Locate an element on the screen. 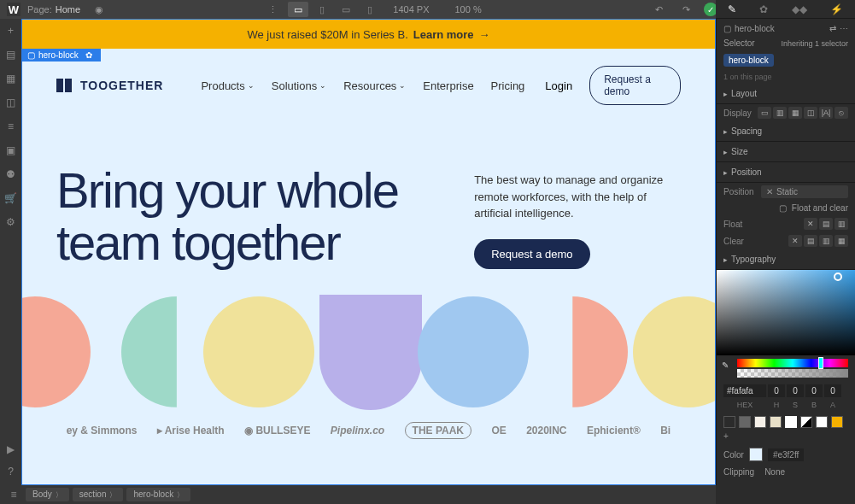 The image size is (855, 504). hex-input: #fafafa is located at coordinates (745, 391).